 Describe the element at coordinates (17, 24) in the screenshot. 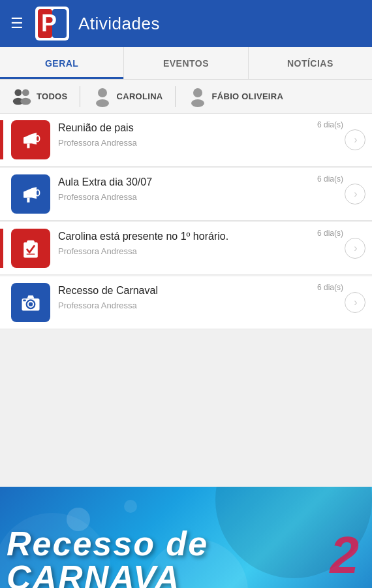

I see `menu-icon: ☰` at that location.